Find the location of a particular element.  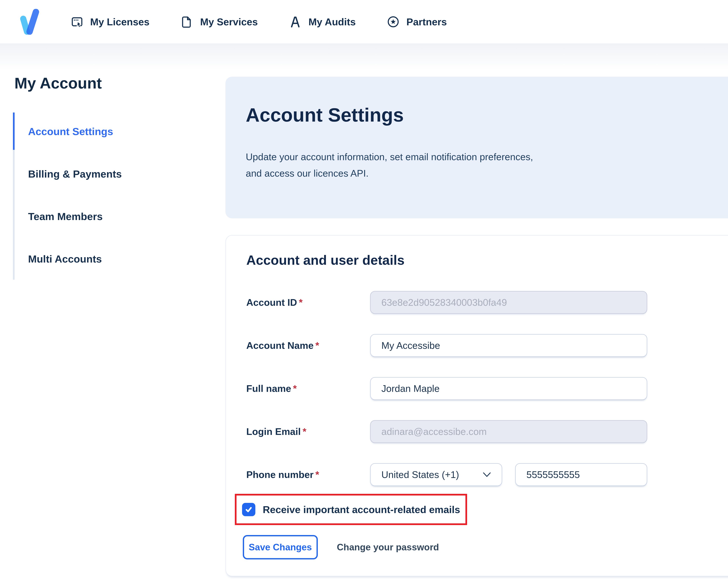

nav-item-my-licenses: My Licenses is located at coordinates (110, 22).